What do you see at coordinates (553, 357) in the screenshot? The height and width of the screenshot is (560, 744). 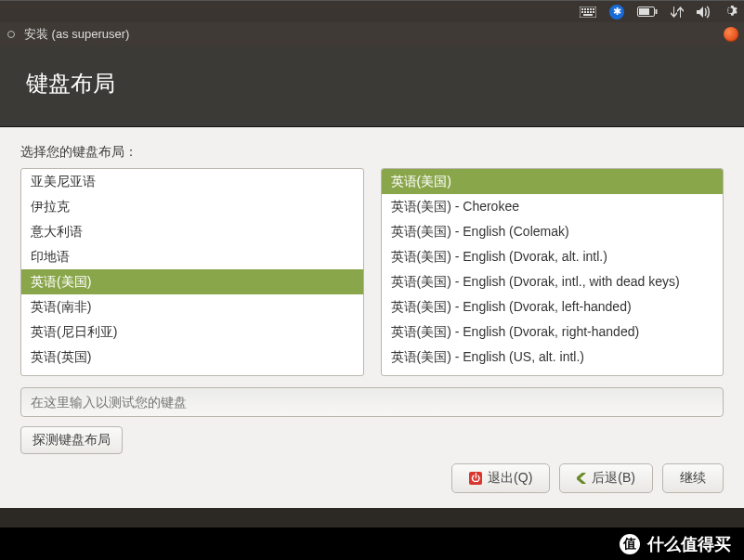 I see `variant-item: 英语(美国) - English (US, alt. intl.)` at bounding box center [553, 357].